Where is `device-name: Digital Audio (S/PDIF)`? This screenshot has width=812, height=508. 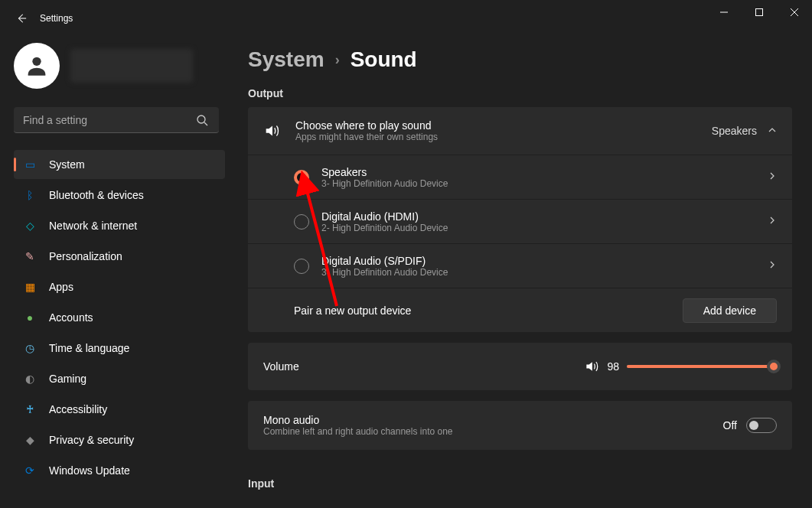 device-name: Digital Audio (S/PDIF) is located at coordinates (545, 261).